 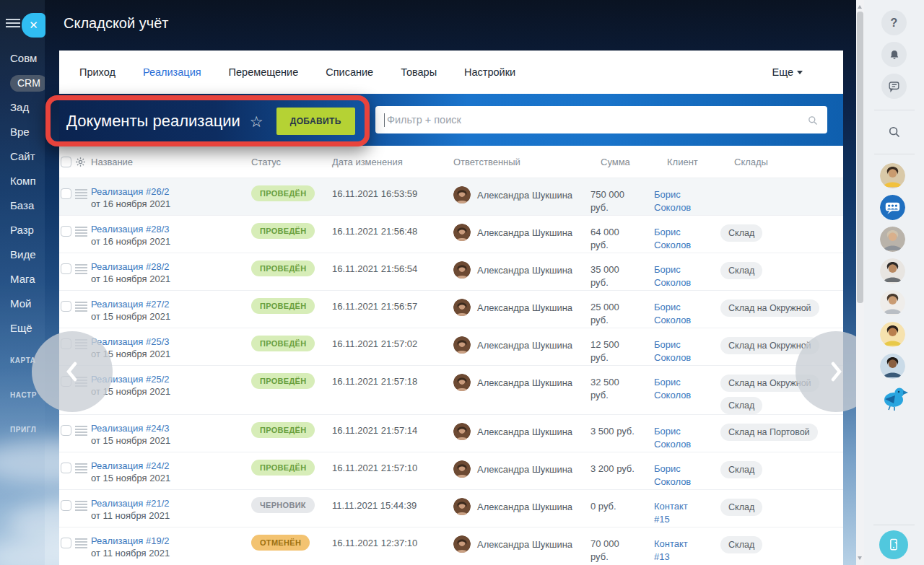 I want to click on sidebar-item: CRM, so click(x=27, y=84).